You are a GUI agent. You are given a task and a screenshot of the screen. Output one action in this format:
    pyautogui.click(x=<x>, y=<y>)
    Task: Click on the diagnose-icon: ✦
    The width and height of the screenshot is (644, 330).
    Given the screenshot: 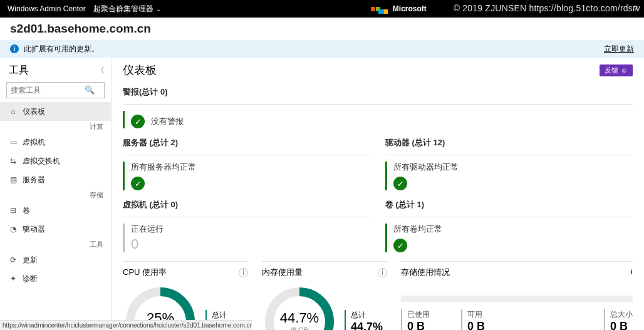 What is the action you would take?
    pyautogui.click(x=13, y=279)
    